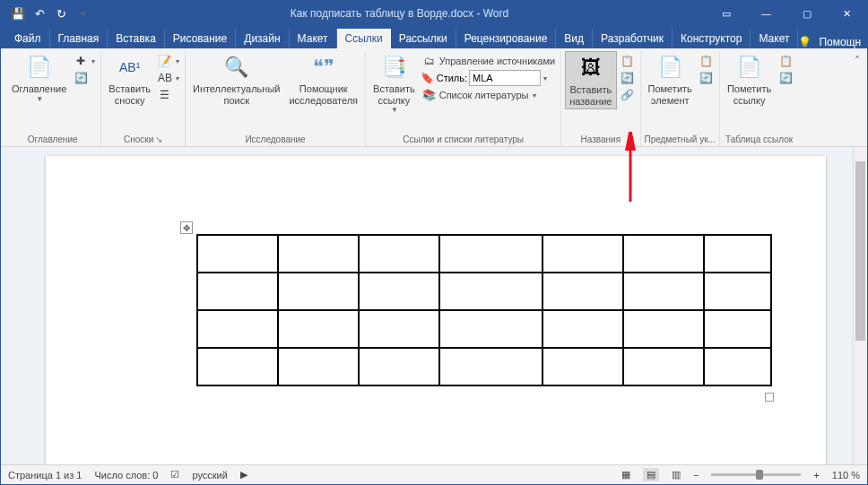 The image size is (868, 485). I want to click on undo-icon: ↶, so click(39, 13).